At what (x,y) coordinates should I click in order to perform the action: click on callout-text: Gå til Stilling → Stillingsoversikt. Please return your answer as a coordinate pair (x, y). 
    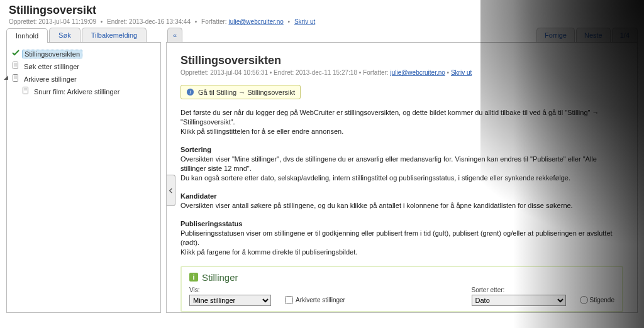
    Looking at the image, I should click on (247, 92).